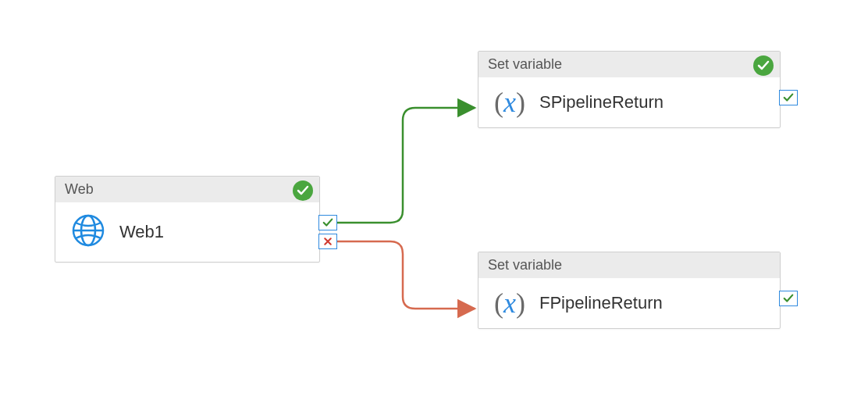 Image resolution: width=868 pixels, height=418 pixels. What do you see at coordinates (406, 166) in the screenshot?
I see `connector-success` at bounding box center [406, 166].